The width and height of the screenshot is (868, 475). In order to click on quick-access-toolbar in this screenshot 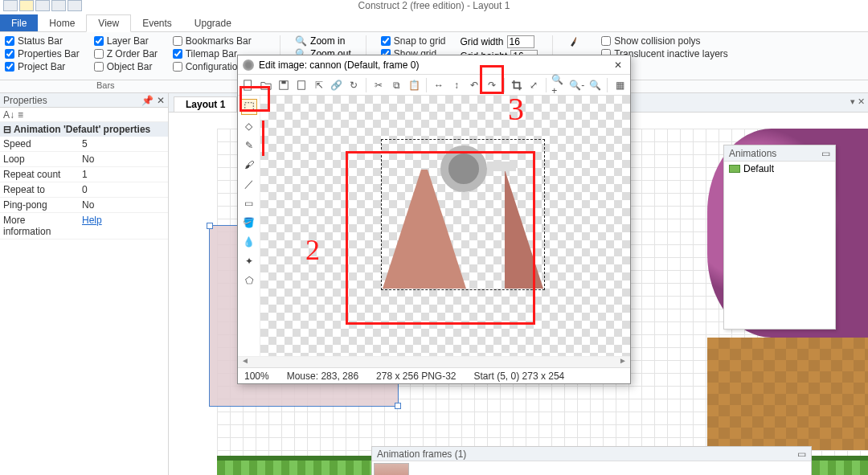, I will do `click(43, 6)`.